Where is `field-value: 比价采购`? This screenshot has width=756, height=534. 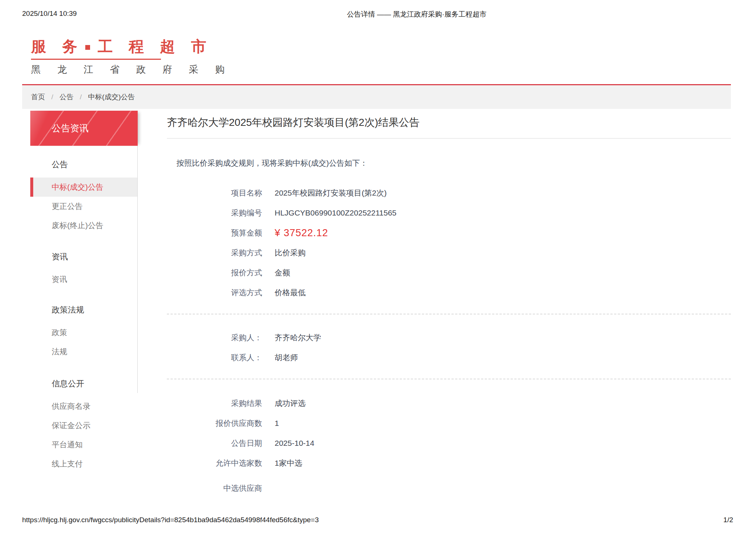 field-value: 比价采购 is located at coordinates (290, 253).